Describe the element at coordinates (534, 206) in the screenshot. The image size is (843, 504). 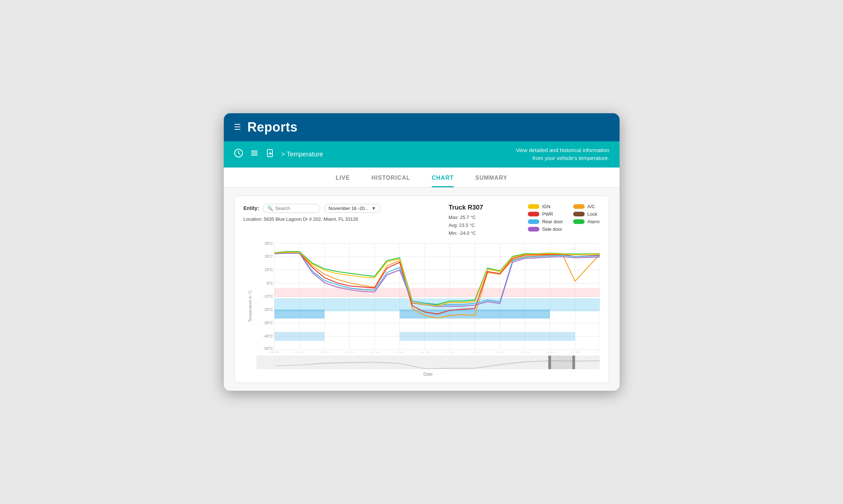
I see `ign-swatch` at that location.